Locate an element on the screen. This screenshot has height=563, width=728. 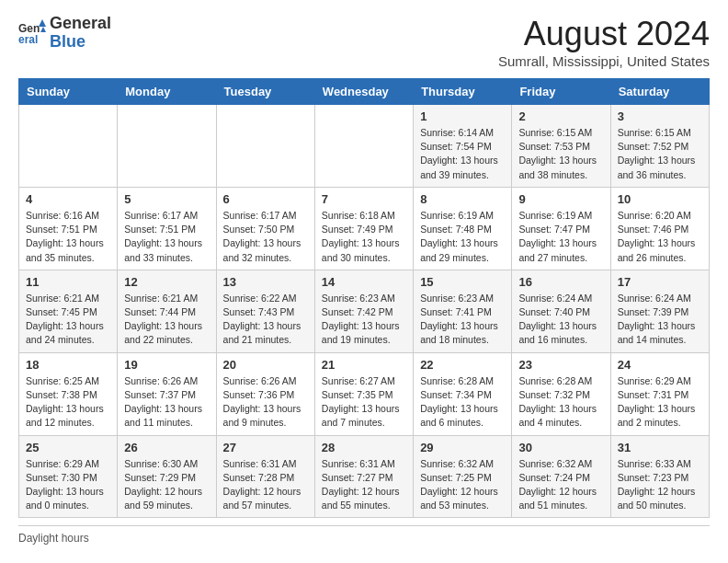
calendar-cell: 1Sunrise: 6:14 AM Sunset: 7:54 PM Daylig… is located at coordinates (463, 146).